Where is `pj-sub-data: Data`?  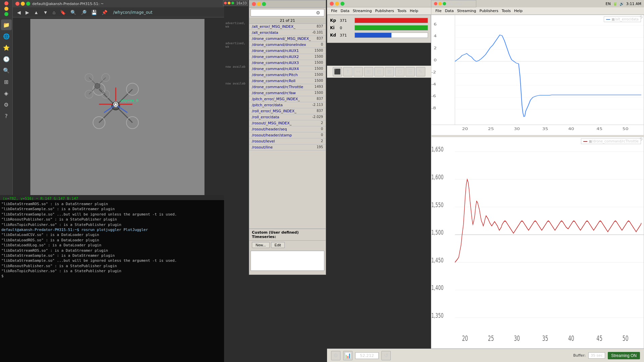
pj-sub-data: Data is located at coordinates (449, 11).